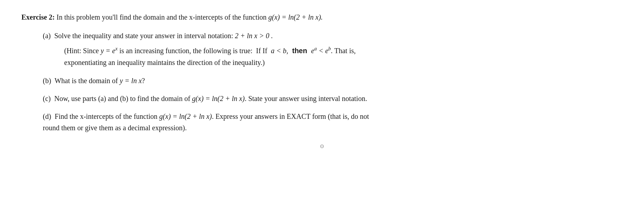 This screenshot has height=197, width=644. Describe the element at coordinates (109, 51) in the screenshot. I see `hint-y-expr: y = ex` at that location.